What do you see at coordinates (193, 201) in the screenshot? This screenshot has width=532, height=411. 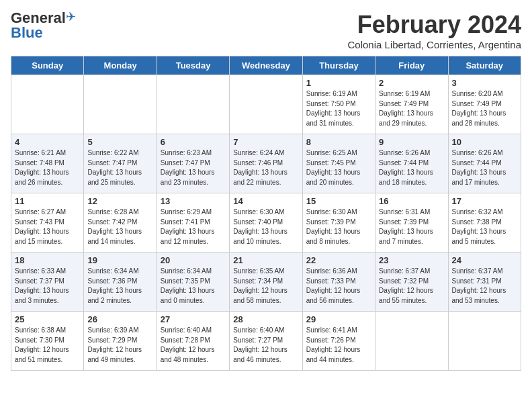 I see `day-number: 13` at bounding box center [193, 201].